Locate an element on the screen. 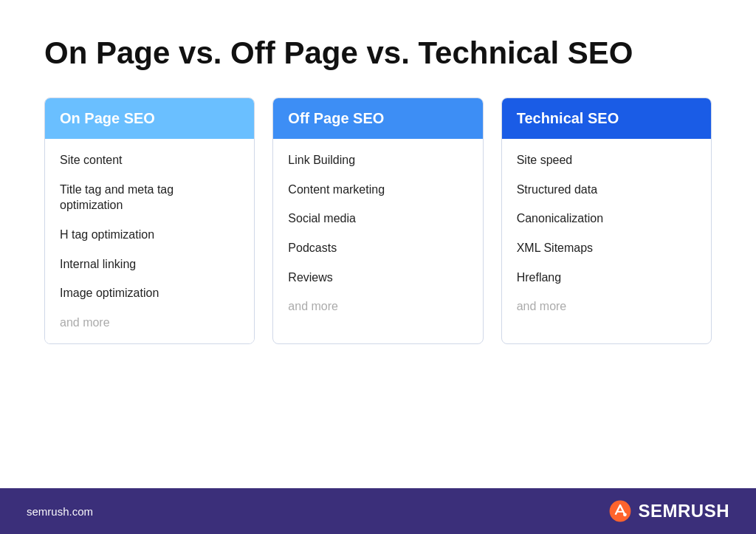 Image resolution: width=756 pixels, height=534 pixels. column-header-technical: Technical SEO is located at coordinates (607, 118).